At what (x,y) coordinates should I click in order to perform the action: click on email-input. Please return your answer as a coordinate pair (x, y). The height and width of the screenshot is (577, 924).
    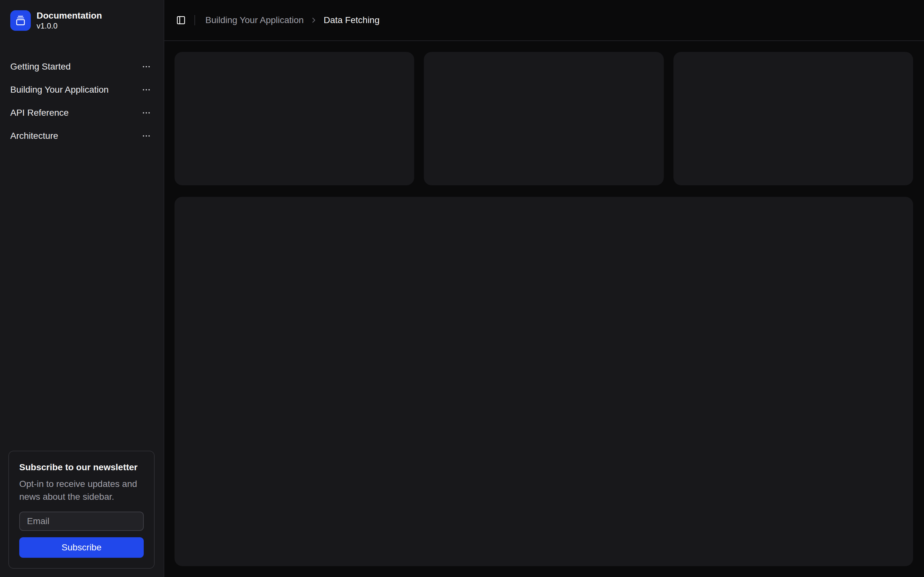
    Looking at the image, I should click on (81, 521).